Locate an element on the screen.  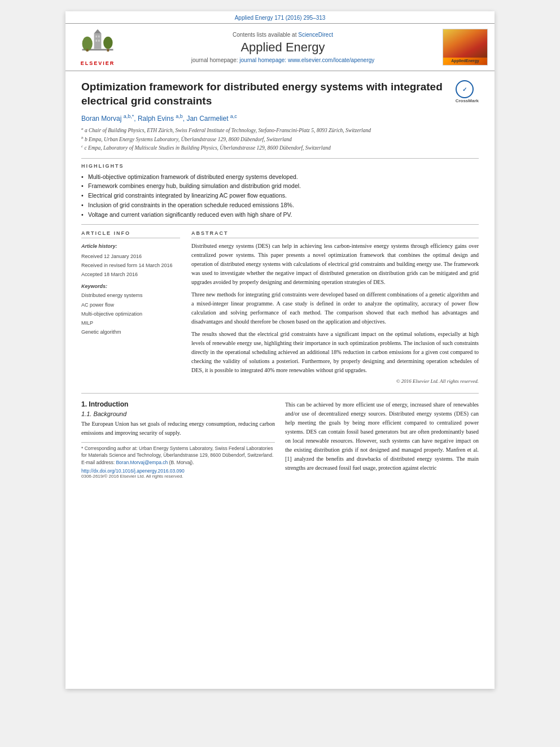
article-title: Optimization framework for distributed e… is located at coordinates (280, 94).